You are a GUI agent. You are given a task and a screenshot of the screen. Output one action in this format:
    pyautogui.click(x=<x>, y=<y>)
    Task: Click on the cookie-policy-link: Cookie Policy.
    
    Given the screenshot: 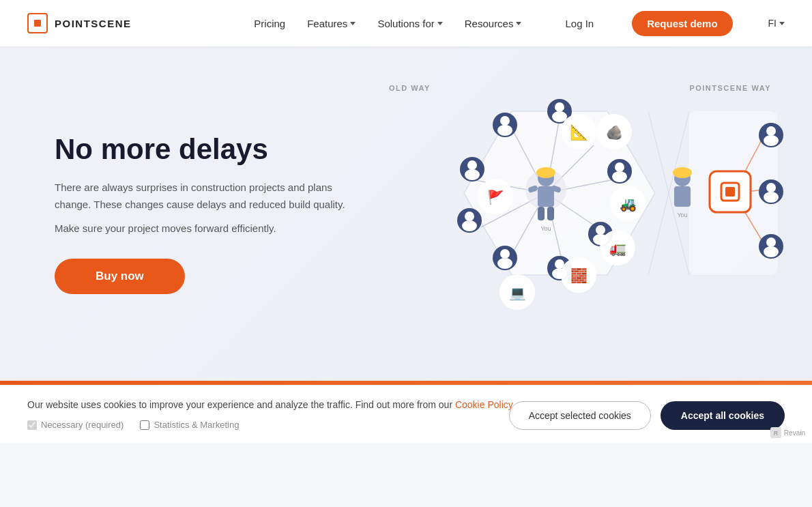 What is the action you would take?
    pyautogui.click(x=485, y=405)
    